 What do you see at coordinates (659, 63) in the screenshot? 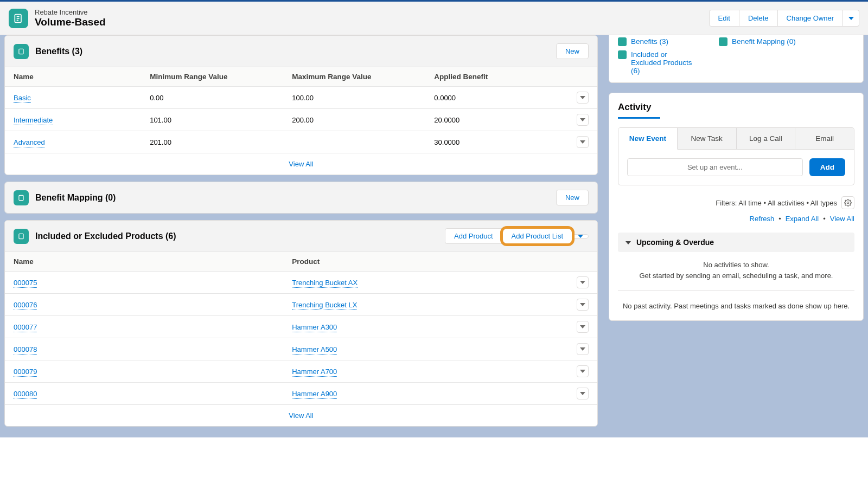
I see `ql-included: Included or Excluded Products (6)` at bounding box center [659, 63].